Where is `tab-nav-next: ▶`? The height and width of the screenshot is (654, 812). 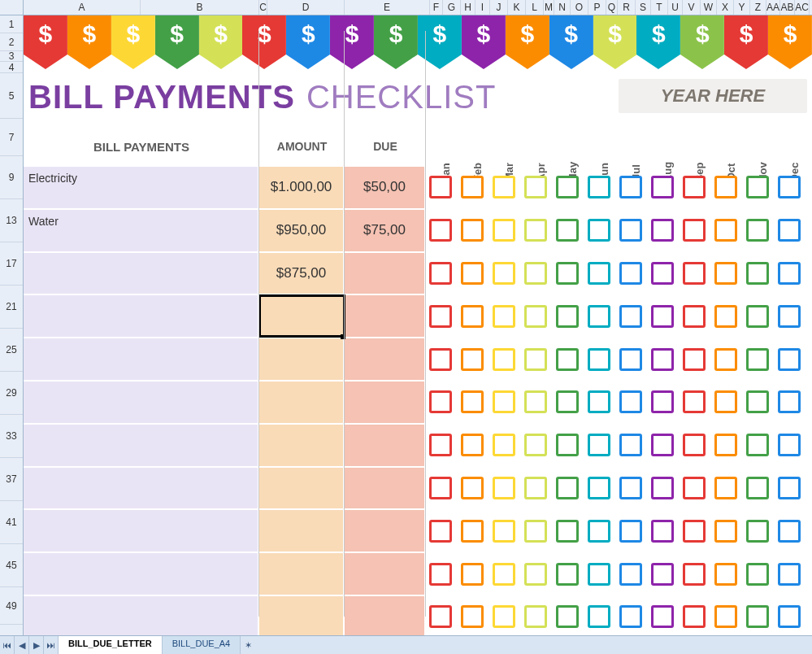
tab-nav-next: ▶ is located at coordinates (37, 645).